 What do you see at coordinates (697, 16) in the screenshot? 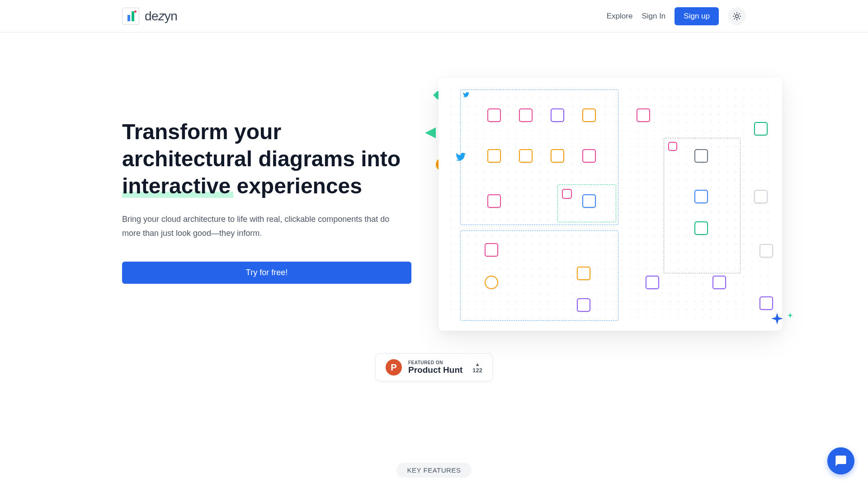
I see `signup-button: Sign up` at bounding box center [697, 16].